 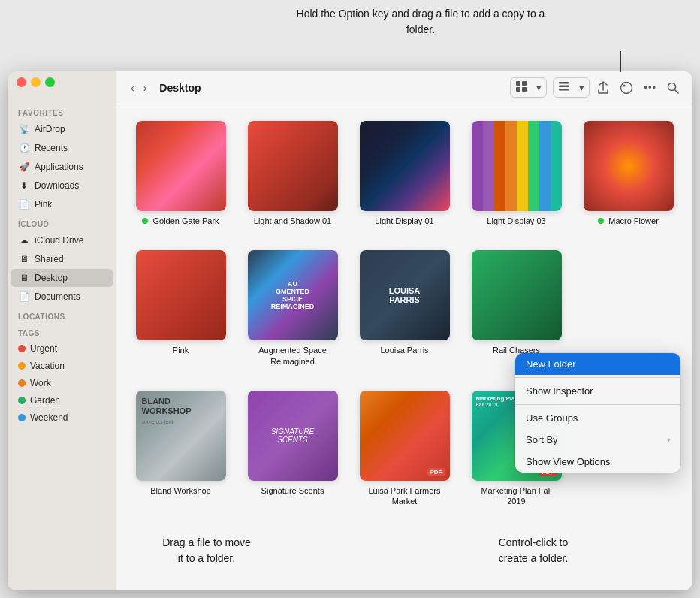 I want to click on downloads-icon: ⬇, so click(x=24, y=186).